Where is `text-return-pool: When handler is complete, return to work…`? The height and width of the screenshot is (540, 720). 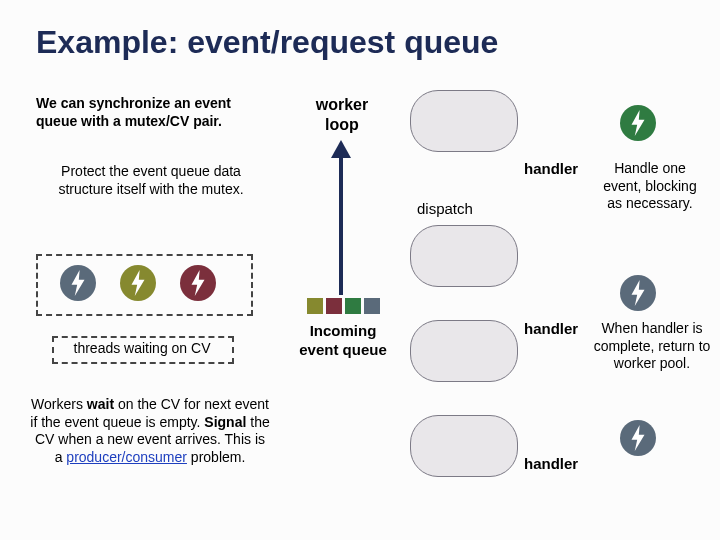
text-return-pool: When handler is complete, return to work… is located at coordinates (652, 346).